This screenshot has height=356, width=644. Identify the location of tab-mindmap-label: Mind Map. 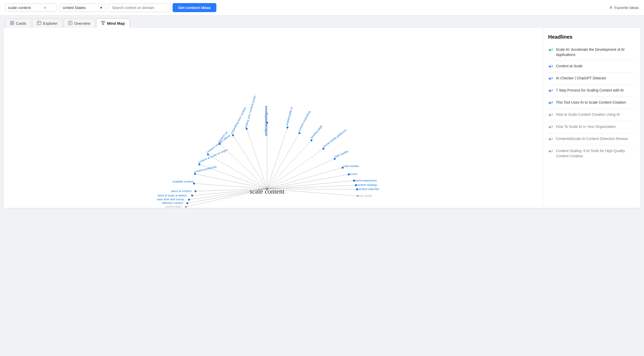
(116, 23).